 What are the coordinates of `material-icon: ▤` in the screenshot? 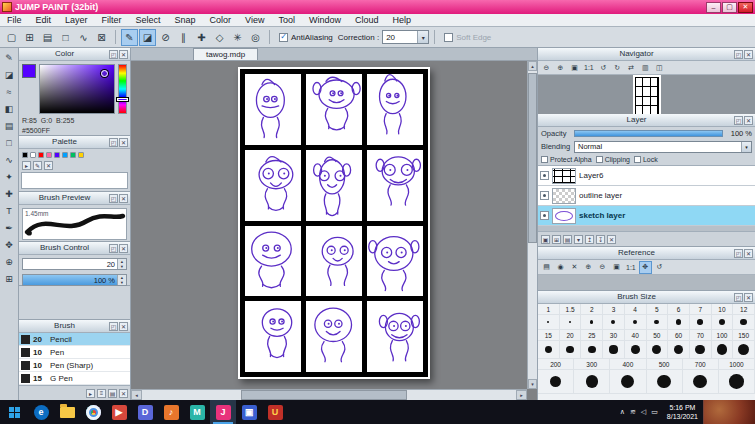 It's located at (48, 38).